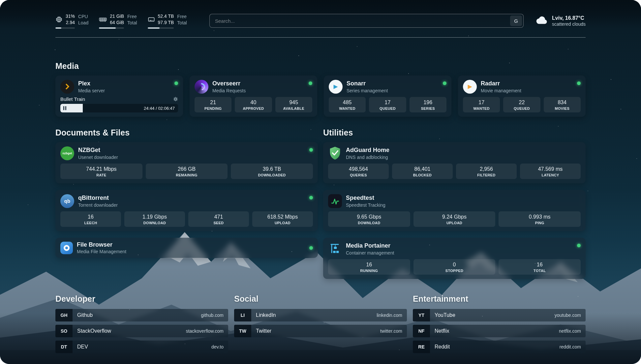  Describe the element at coordinates (102, 175) in the screenshot. I see `stat-label: RATE` at that location.